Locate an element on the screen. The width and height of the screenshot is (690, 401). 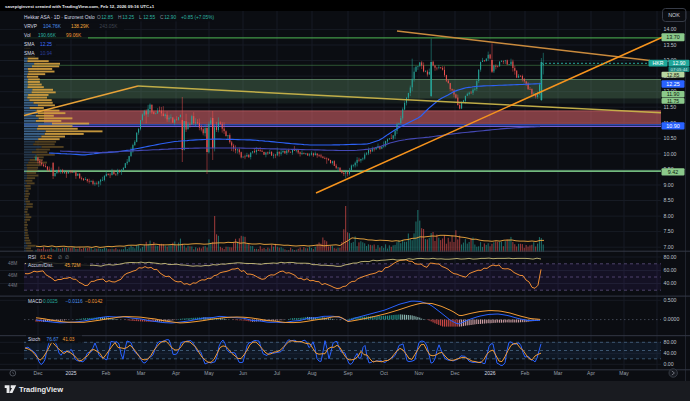
svg-text: Aug is located at coordinates (312, 373).